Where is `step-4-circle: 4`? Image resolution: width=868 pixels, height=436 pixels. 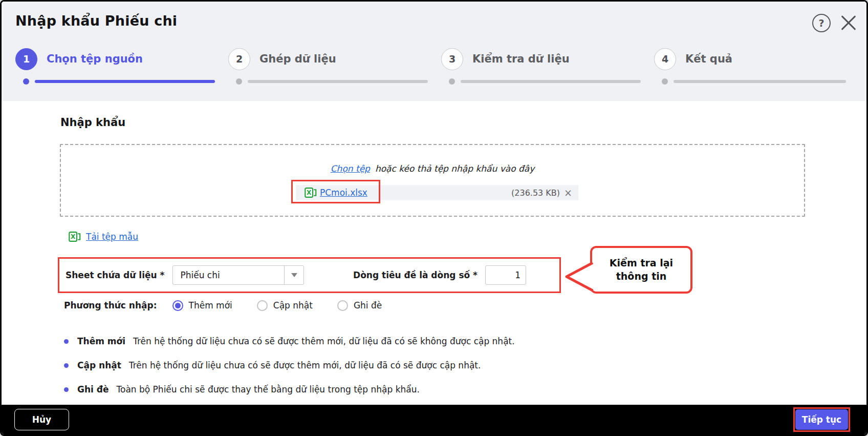
step-4-circle: 4 is located at coordinates (665, 59).